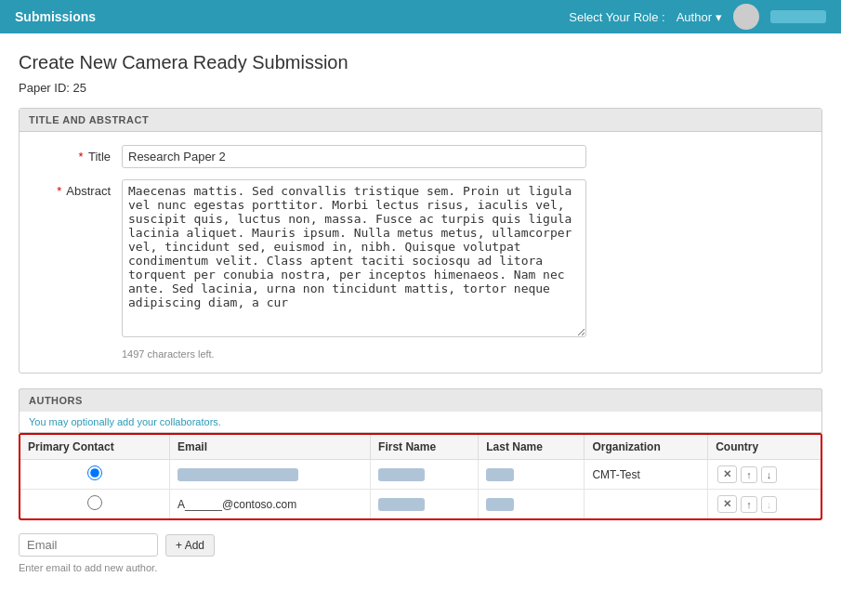  What do you see at coordinates (420, 400) in the screenshot?
I see `authors-header: AUTHORS` at bounding box center [420, 400].